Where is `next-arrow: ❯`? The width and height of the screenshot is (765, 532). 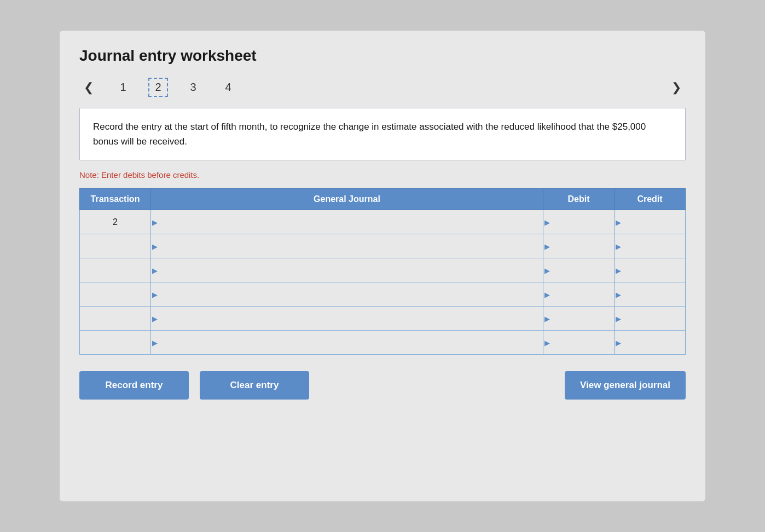
next-arrow: ❯ is located at coordinates (676, 88).